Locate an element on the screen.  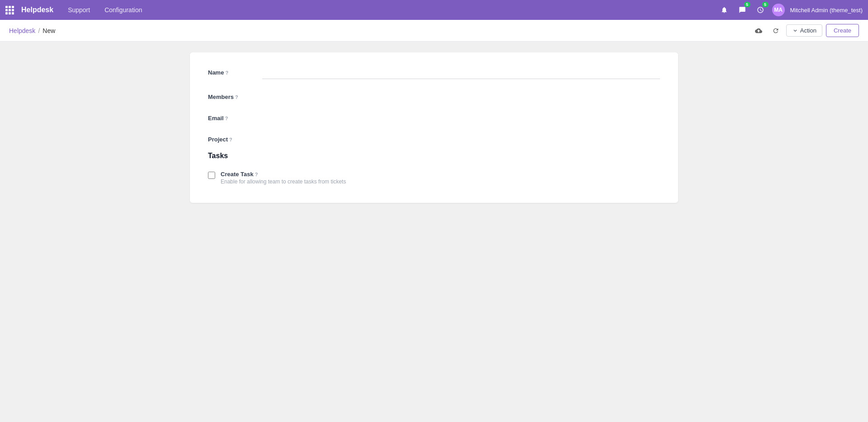
nav-configuration: Configuration is located at coordinates (123, 10).